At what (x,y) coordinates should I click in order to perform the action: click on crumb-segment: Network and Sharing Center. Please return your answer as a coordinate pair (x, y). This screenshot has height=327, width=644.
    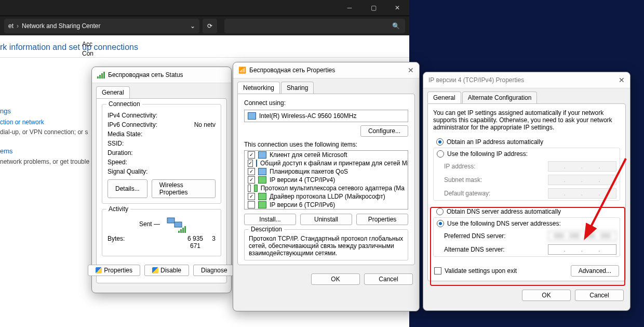
    Looking at the image, I should click on (61, 26).